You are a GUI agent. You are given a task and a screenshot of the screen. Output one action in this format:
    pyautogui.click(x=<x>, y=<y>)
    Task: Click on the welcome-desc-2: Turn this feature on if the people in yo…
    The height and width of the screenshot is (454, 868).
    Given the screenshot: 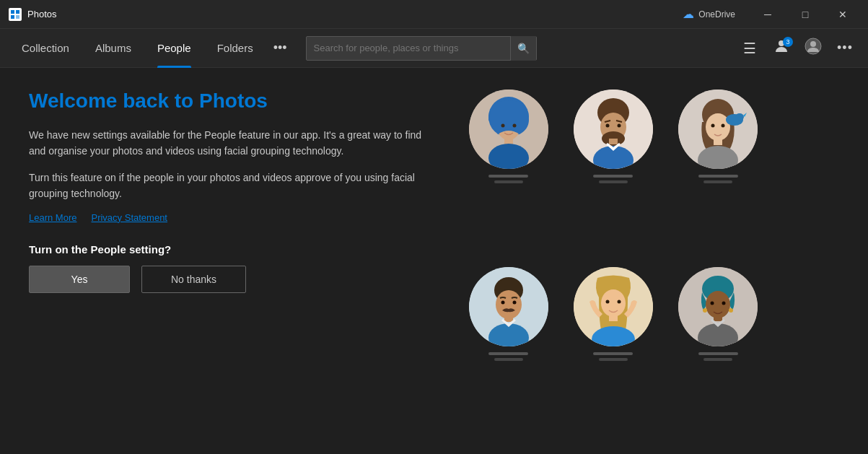 What is the action you would take?
    pyautogui.click(x=231, y=186)
    